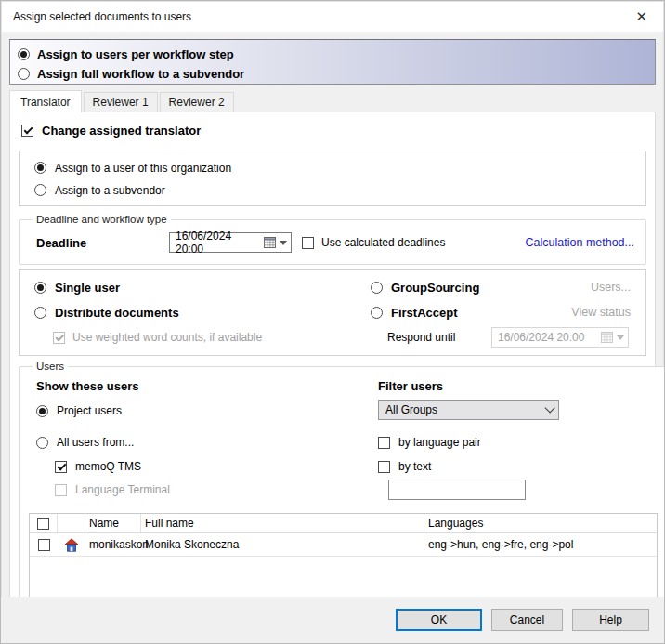 The height and width of the screenshot is (644, 665). Describe the element at coordinates (121, 130) in the screenshot. I see `change-assigned-translator-label: Change assigned translator` at that location.